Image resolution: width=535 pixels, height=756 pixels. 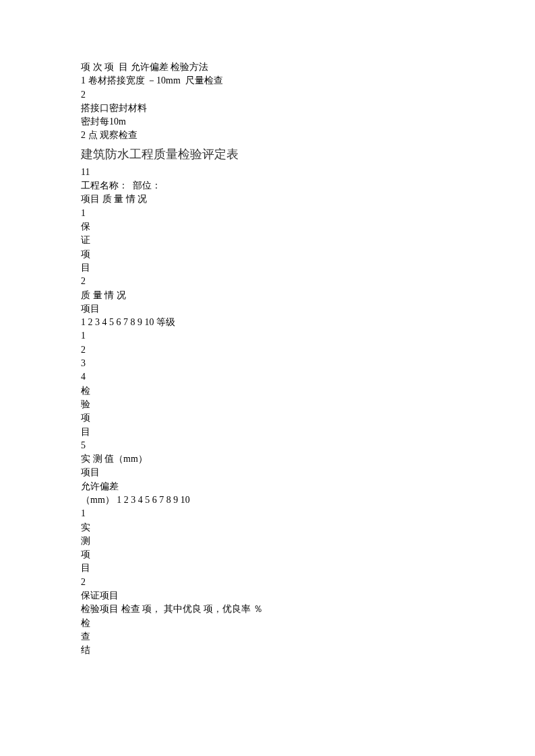 What do you see at coordinates (308, 135) in the screenshot?
I see `table-row-2-method: 2 点 观察检查` at bounding box center [308, 135].